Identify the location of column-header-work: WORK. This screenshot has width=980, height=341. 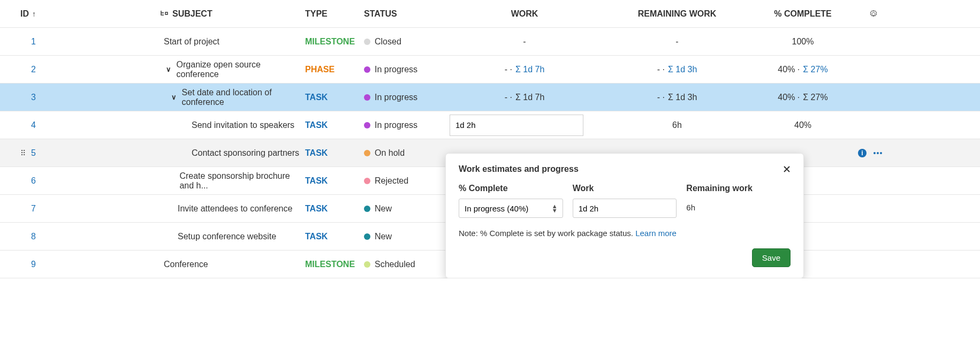
(525, 14).